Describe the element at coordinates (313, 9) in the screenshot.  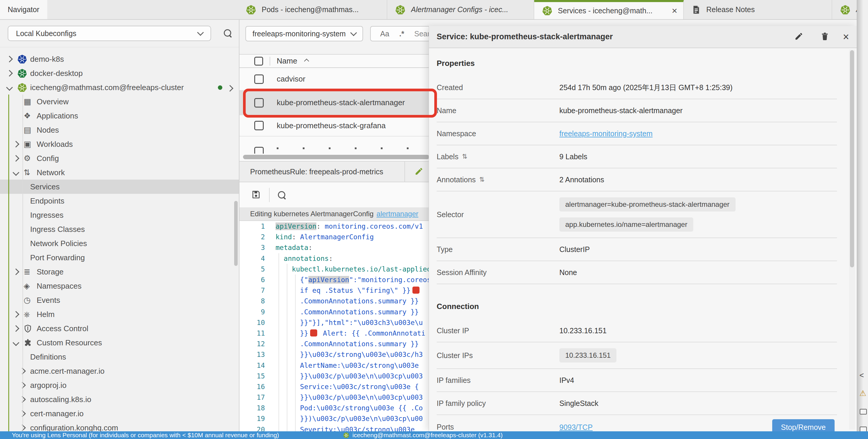
I see `tab-pods-icecheng-mathmas: Pods - icecheng@mathmas...` at that location.